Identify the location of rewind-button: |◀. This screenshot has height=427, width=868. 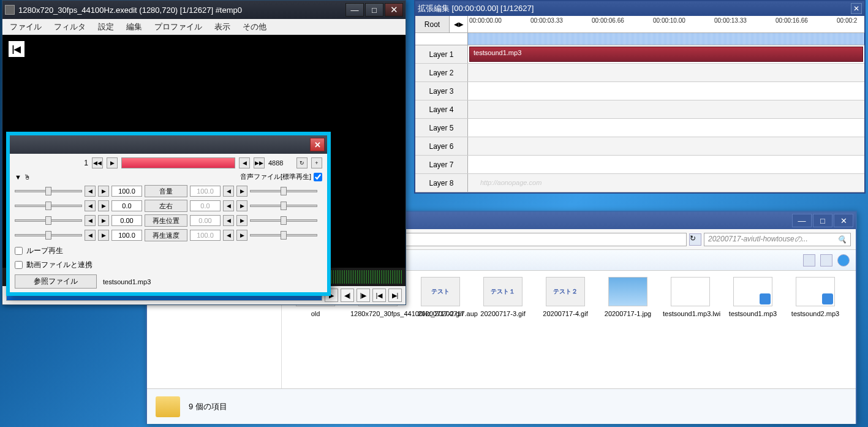
(379, 295).